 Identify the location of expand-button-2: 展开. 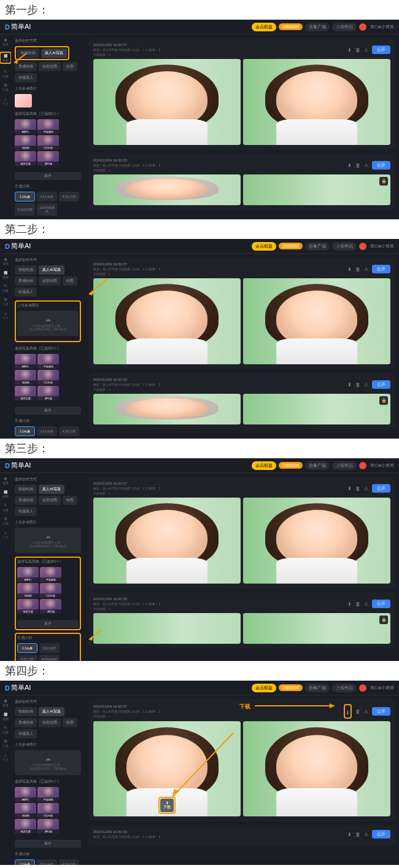
(48, 410).